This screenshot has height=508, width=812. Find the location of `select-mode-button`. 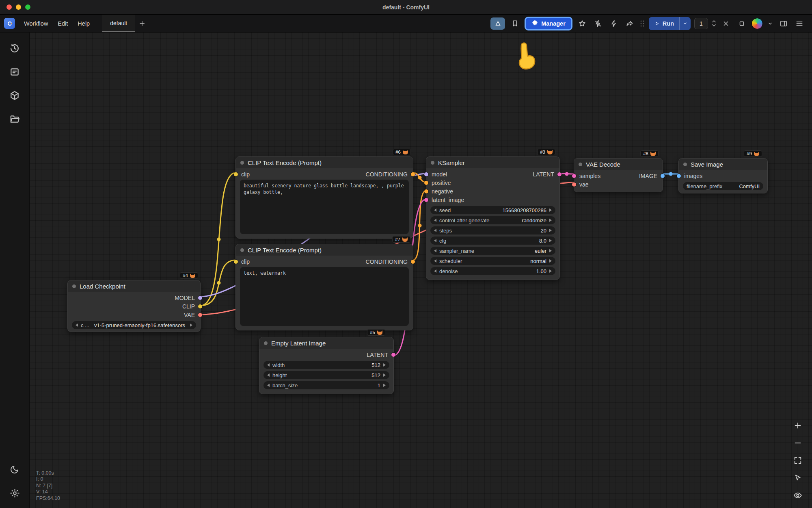

select-mode-button is located at coordinates (798, 478).